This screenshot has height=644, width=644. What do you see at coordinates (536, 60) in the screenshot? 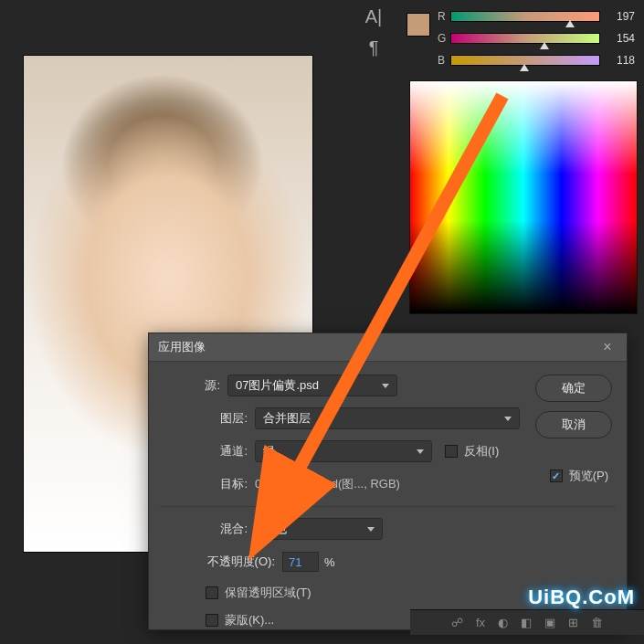
I see `color-slider-b: B118` at bounding box center [536, 60].